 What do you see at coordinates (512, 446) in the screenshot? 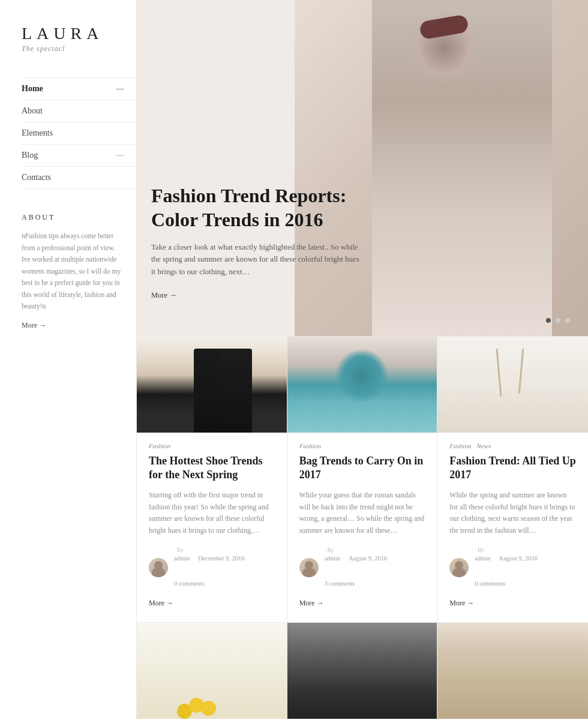
I see `article-category-3: Fashion News` at bounding box center [512, 446].